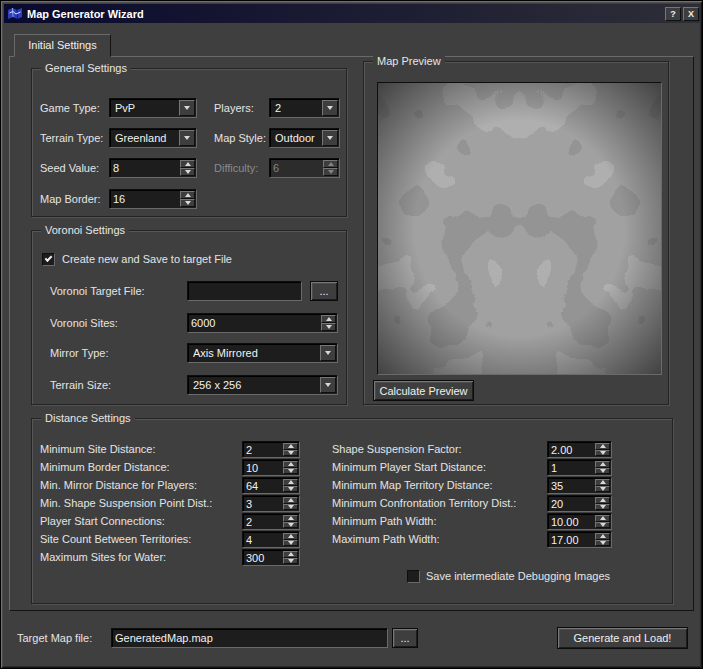 The image size is (703, 669). What do you see at coordinates (262, 385) in the screenshot?
I see `terrain-size-combo: 256 x 256` at bounding box center [262, 385].